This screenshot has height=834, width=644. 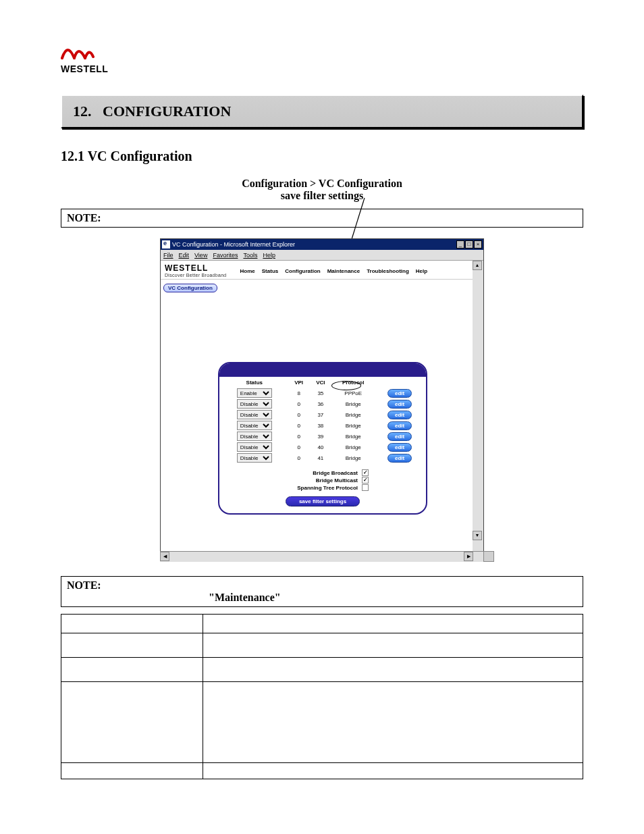 What do you see at coordinates (421, 271) in the screenshot?
I see `nav-help: Help` at bounding box center [421, 271].